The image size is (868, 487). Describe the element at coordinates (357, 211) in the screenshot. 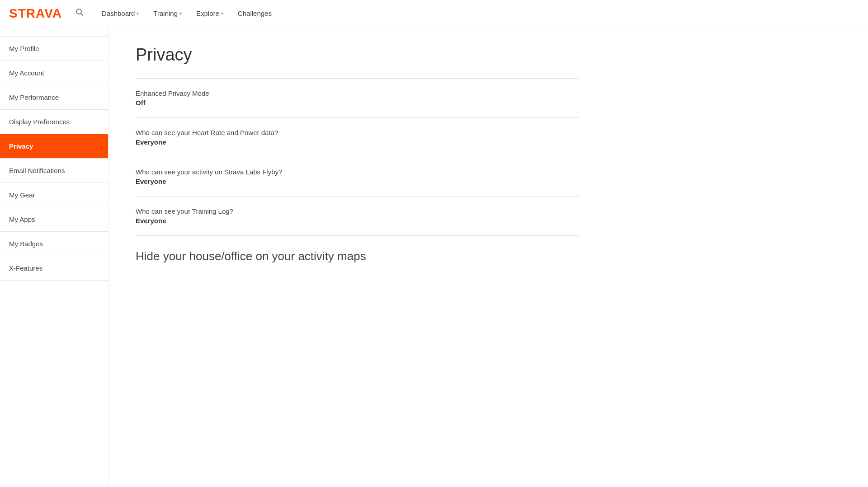

I see `privacy-label: Who can see your Training Log?` at that location.